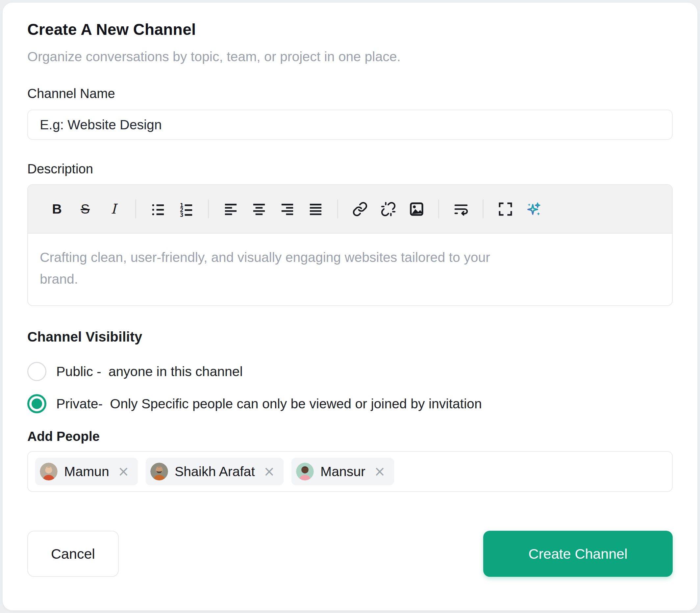 The width and height of the screenshot is (700, 613). I want to click on editor-toolbar: B S I 1 2 3, so click(350, 209).